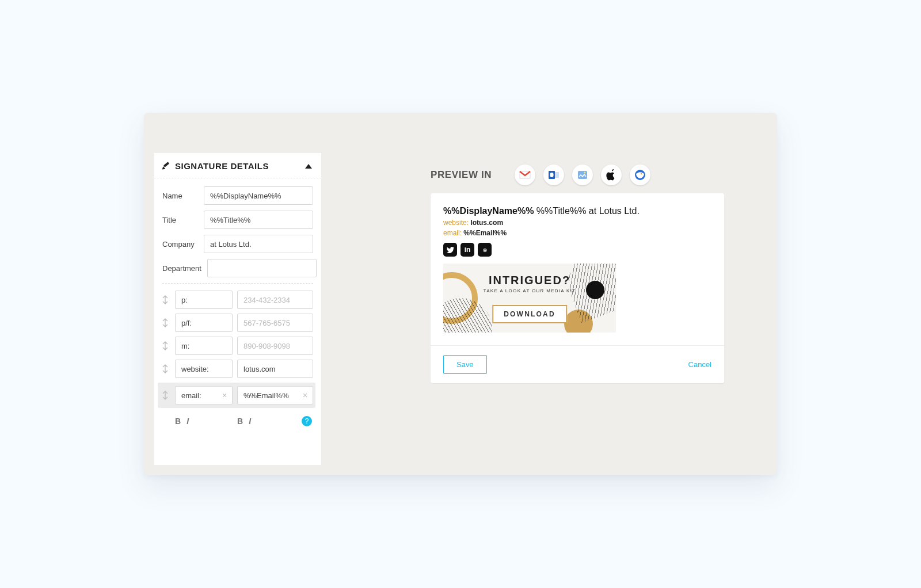  I want to click on company-input, so click(258, 244).